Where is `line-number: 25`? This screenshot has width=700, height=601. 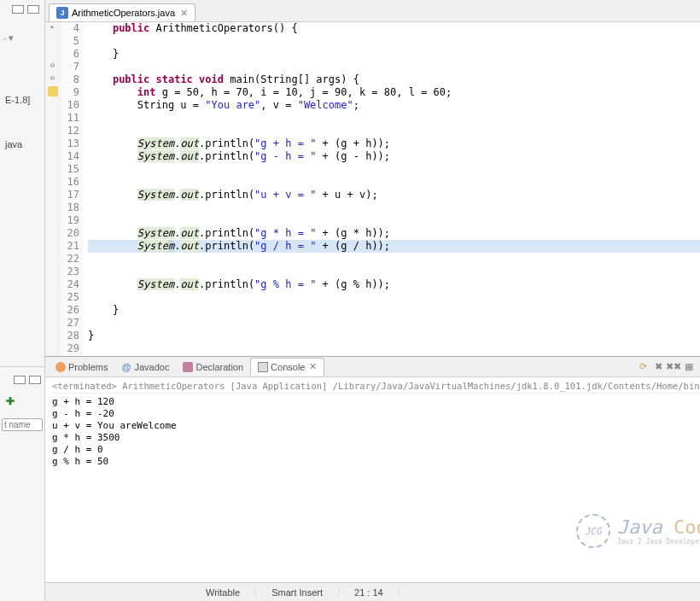 line-number: 25 is located at coordinates (70, 297).